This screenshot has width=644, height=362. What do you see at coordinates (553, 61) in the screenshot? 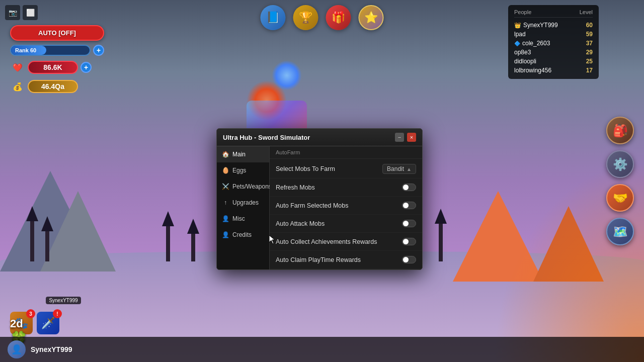
I see `lb-row-5: didloopli 25` at bounding box center [553, 61].